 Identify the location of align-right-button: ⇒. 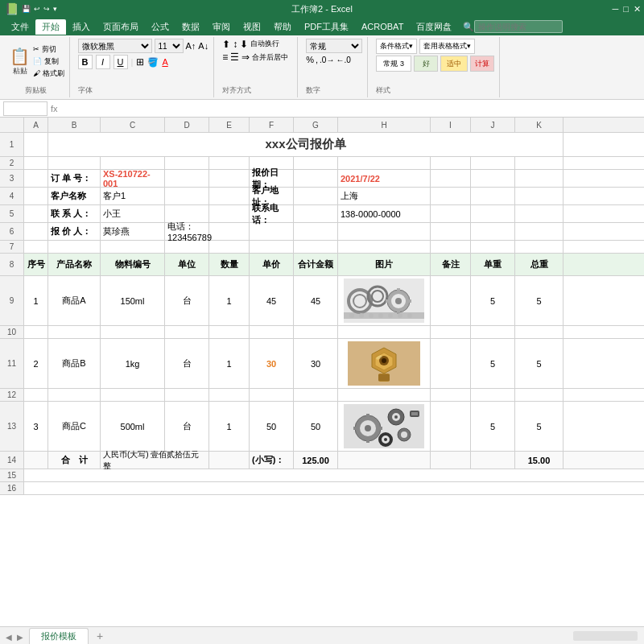
(246, 57).